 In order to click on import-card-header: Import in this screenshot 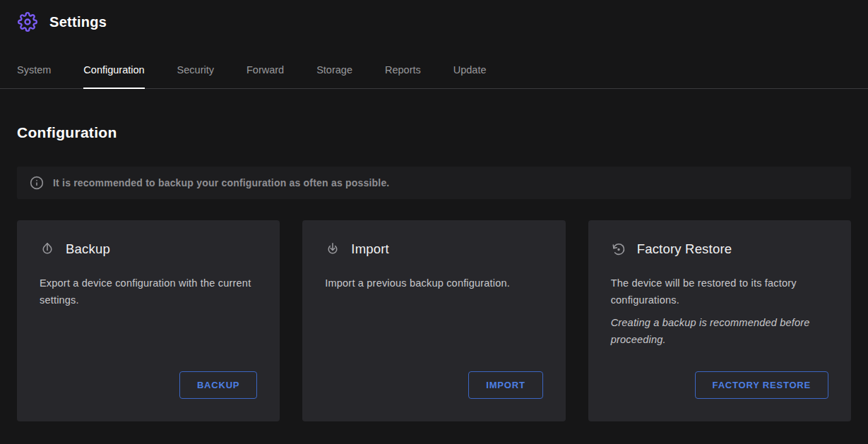, I will do `click(434, 249)`.